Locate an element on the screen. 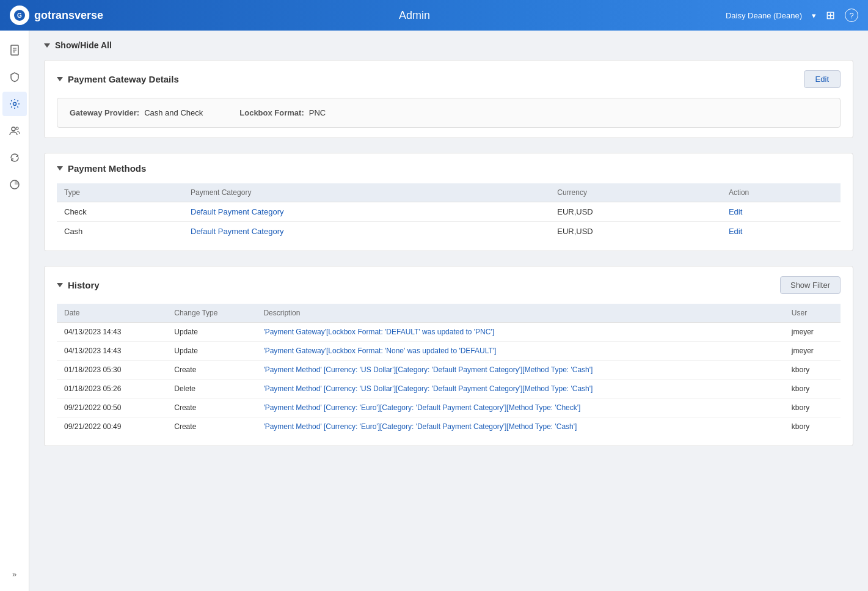 This screenshot has height=591, width=868. logo-icon: G is located at coordinates (20, 15).